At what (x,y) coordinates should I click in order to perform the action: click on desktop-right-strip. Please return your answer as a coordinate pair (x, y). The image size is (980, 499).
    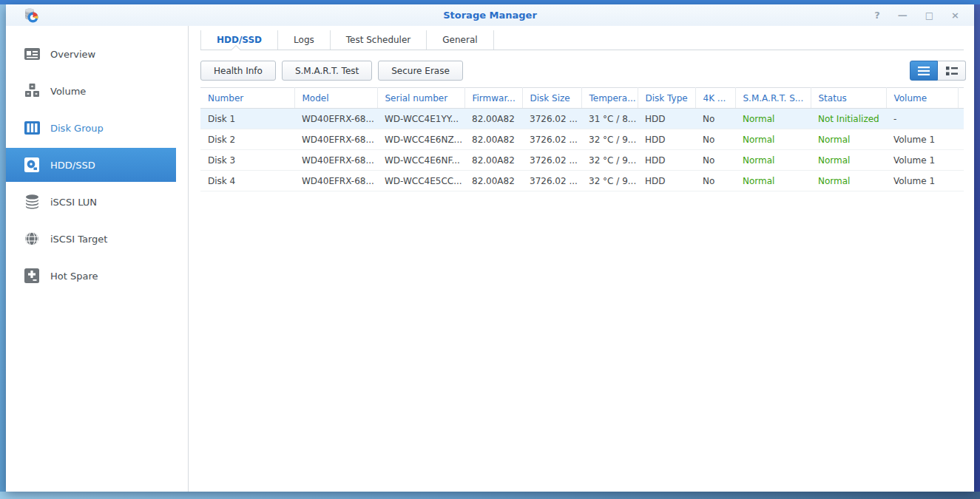
    Looking at the image, I should click on (977, 251).